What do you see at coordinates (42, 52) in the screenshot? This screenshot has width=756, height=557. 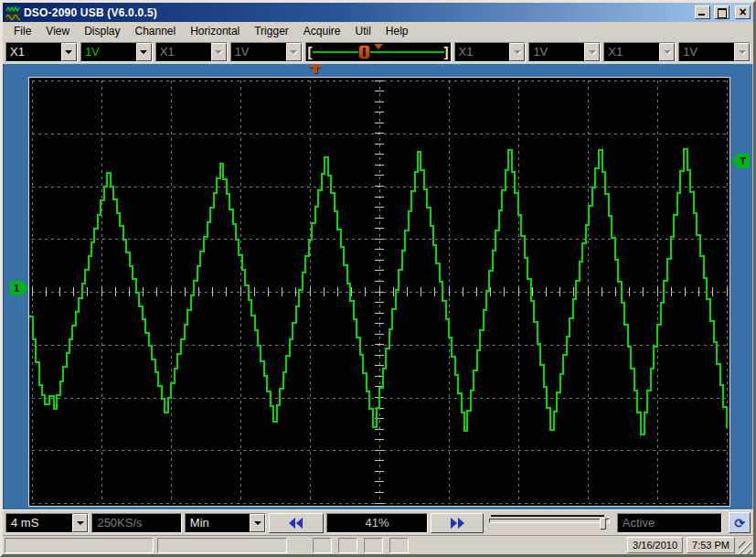 I see `ch1-attenuation-combo: X1` at bounding box center [42, 52].